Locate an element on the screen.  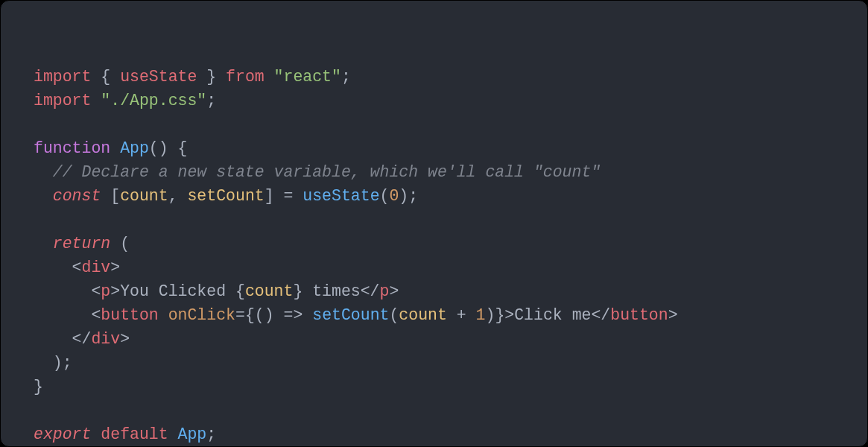
code-token: () is located at coordinates (159, 148).